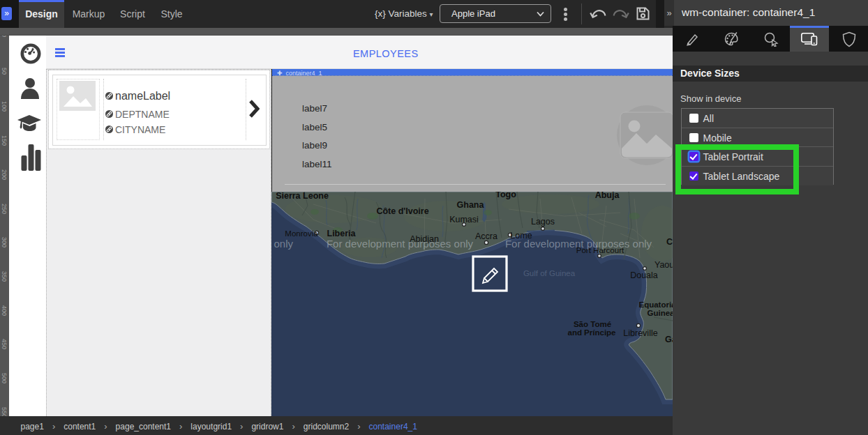 The image size is (868, 435). What do you see at coordinates (283, 244) in the screenshot?
I see `svg-text: only` at bounding box center [283, 244].